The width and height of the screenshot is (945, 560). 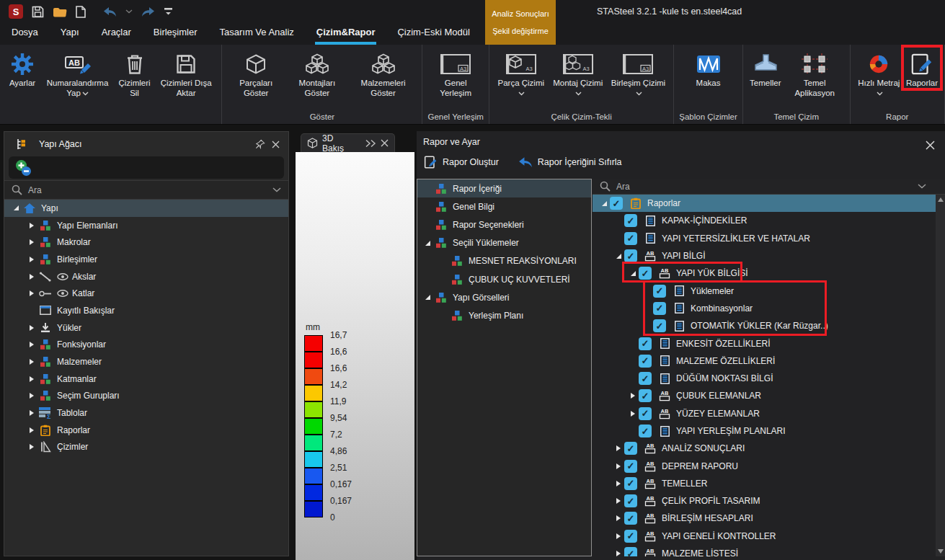 What do you see at coordinates (768, 221) in the screenshot?
I see `tree-item-kapak-i-i-ndeki-ler: ✓KAPAK-İÇİNDEKİLER` at bounding box center [768, 221].